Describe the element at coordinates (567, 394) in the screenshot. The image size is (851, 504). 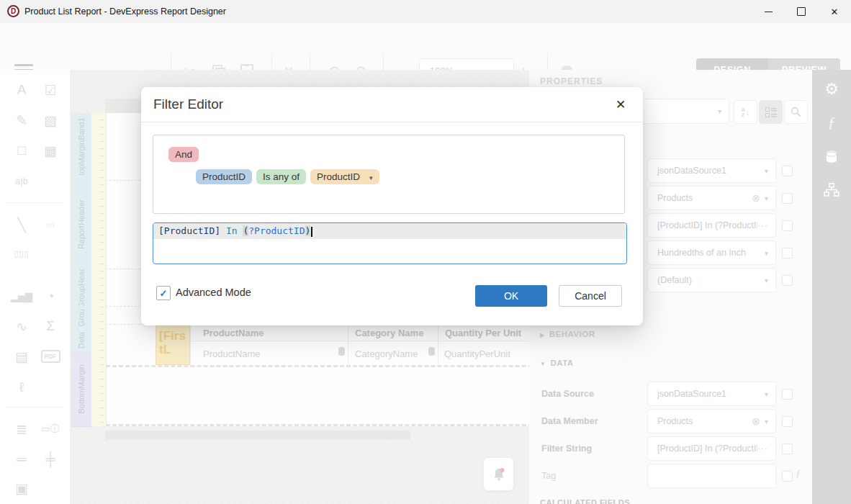
I see `label-data-source: Data Source` at that location.